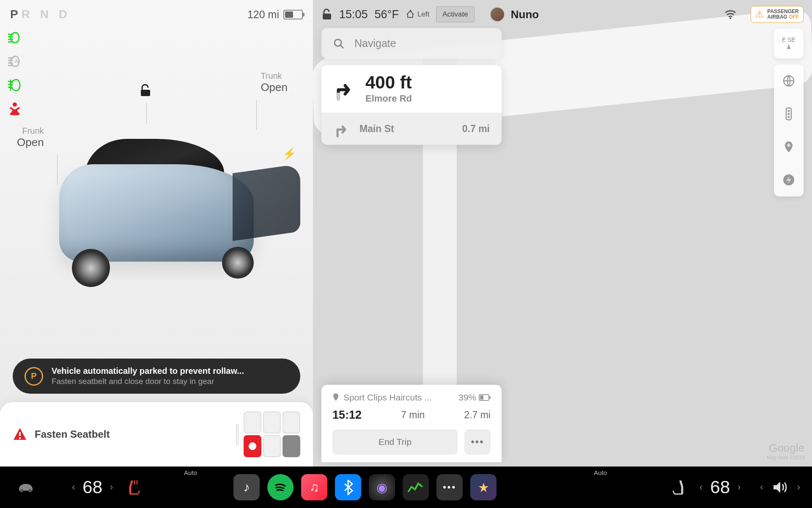  I want to click on map-pin-button, so click(789, 147).